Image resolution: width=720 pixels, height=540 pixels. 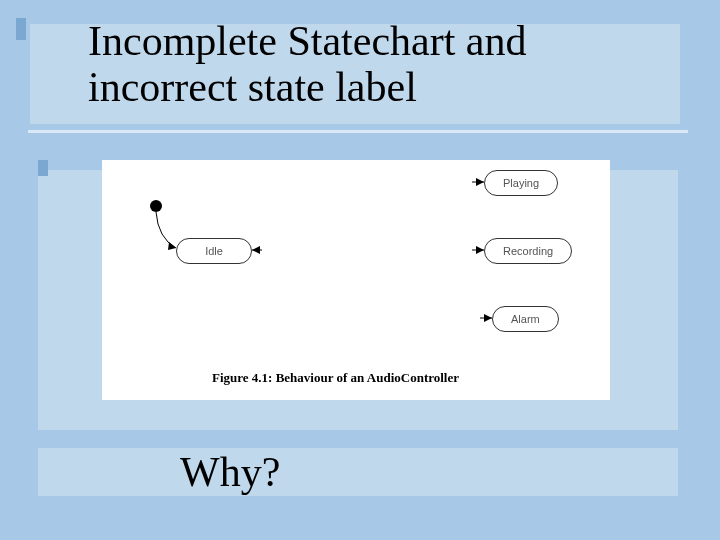 What do you see at coordinates (214, 251) in the screenshot?
I see `state-idle: Idle` at bounding box center [214, 251].